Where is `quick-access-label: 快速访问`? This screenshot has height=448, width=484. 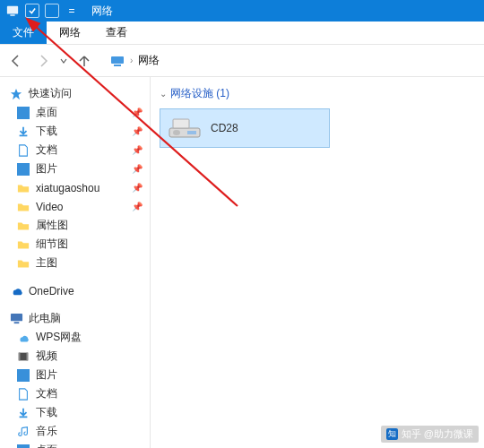
quick-access-label: 快速访问 is located at coordinates (50, 93).